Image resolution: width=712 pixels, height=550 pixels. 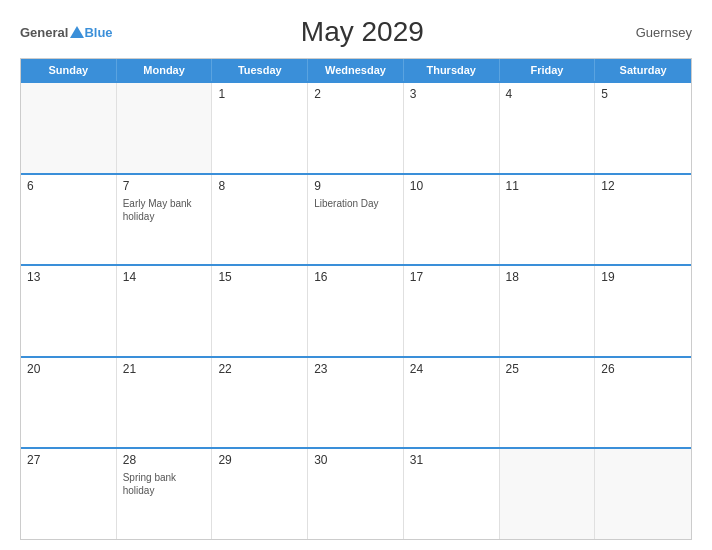 What do you see at coordinates (260, 494) in the screenshot?
I see `calendar-cell: 29` at bounding box center [260, 494].